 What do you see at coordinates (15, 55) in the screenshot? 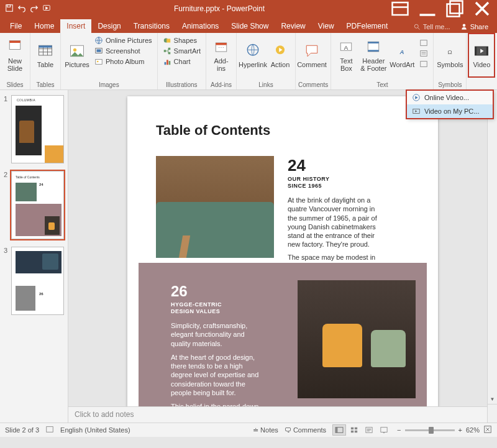
I see `new-slide-button: New Slide` at bounding box center [15, 55].